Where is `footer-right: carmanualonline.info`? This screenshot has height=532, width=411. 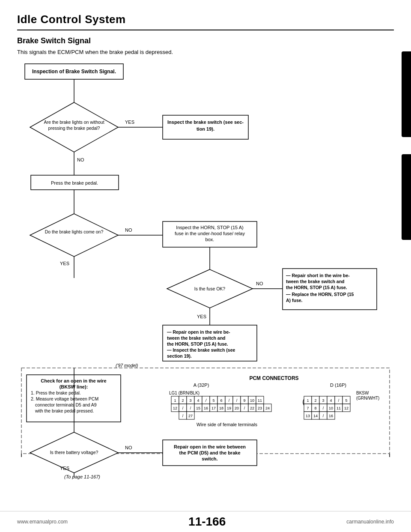 footer-right: carmanualonline.info is located at coordinates (370, 522).